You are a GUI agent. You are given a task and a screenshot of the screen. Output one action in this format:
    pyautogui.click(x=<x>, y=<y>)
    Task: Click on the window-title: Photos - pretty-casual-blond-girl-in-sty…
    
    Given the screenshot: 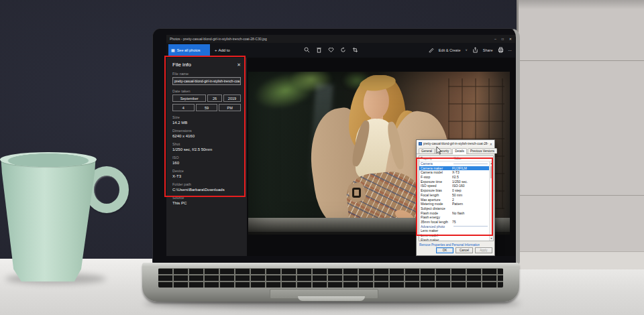 What is the action you would take?
    pyautogui.click(x=219, y=39)
    